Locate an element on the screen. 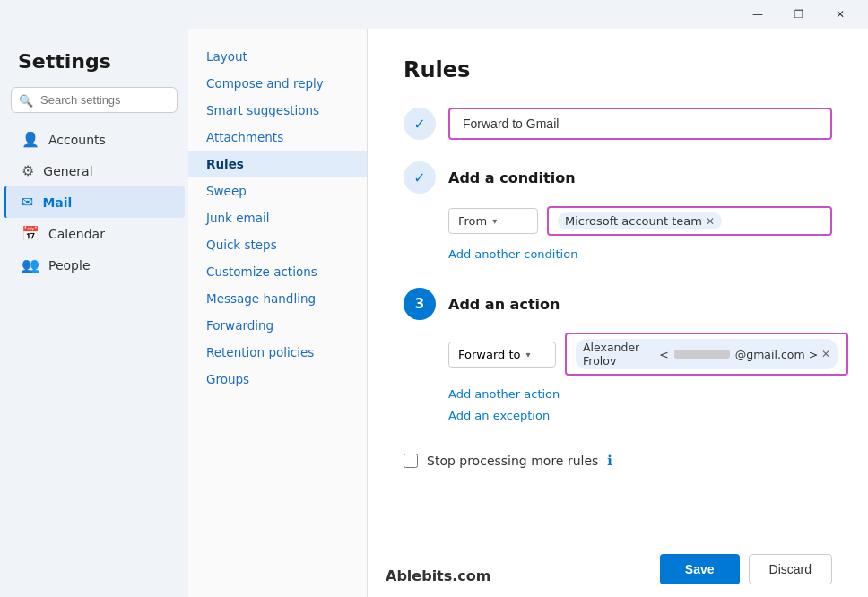  step1-check-icon: ✓ is located at coordinates (420, 124).